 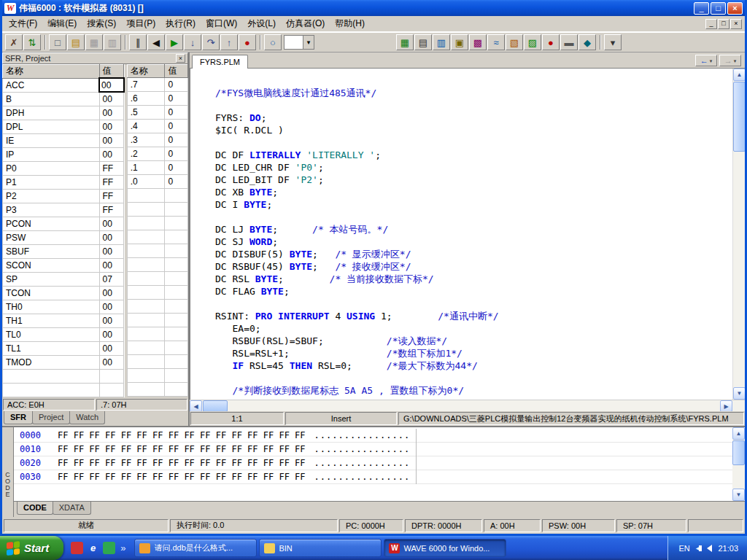 What do you see at coordinates (63, 223) in the screenshot?
I see `sfr-row: PCON00` at bounding box center [63, 223].